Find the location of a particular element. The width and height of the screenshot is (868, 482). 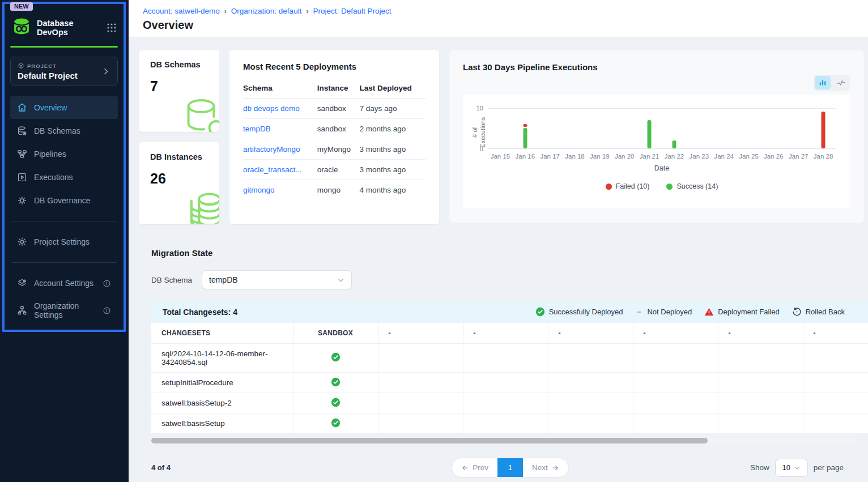

executions-icon is located at coordinates (22, 177).